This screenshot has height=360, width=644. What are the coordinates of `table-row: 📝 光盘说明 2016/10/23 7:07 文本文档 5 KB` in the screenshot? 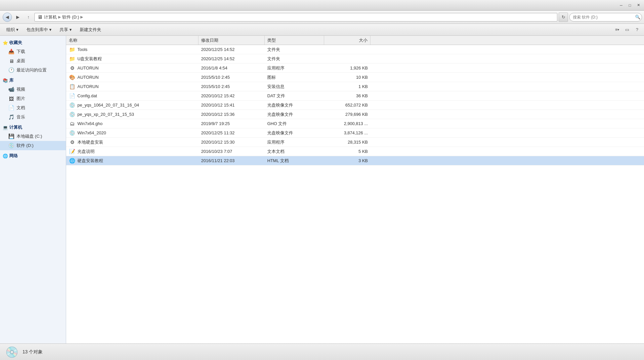 It's located at (355, 152).